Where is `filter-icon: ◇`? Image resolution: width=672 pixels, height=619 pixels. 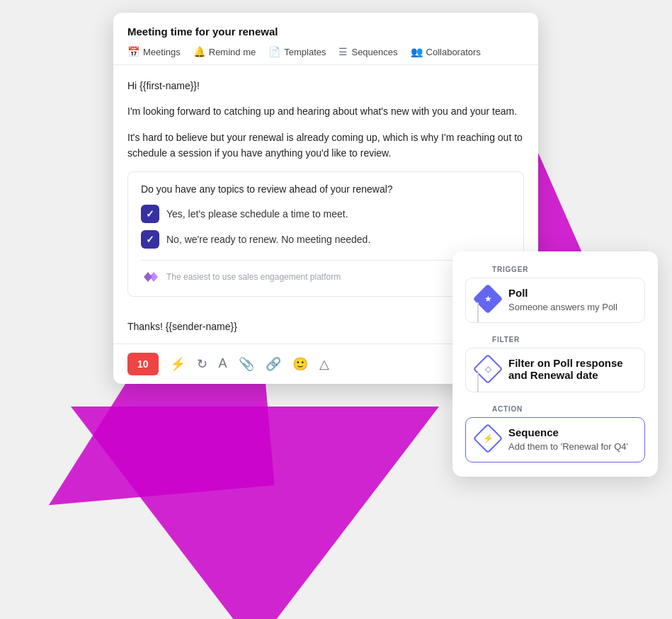 filter-icon: ◇ is located at coordinates (489, 369).